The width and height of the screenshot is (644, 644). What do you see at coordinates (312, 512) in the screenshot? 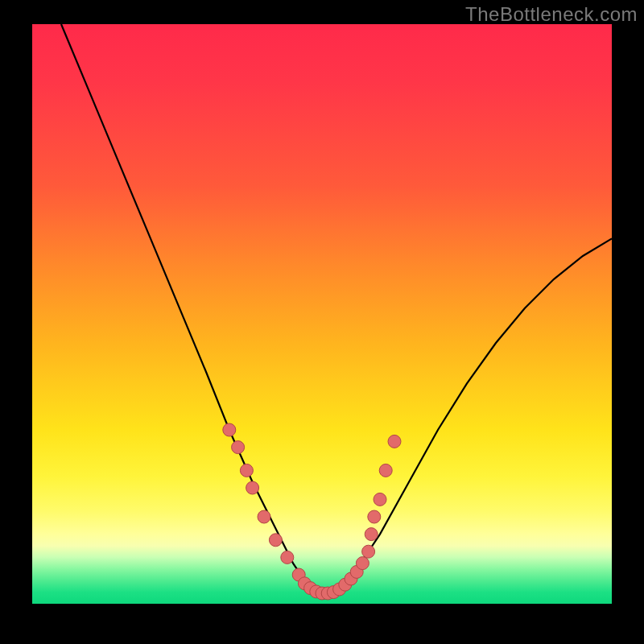
I see `sample-markers` at bounding box center [312, 512].